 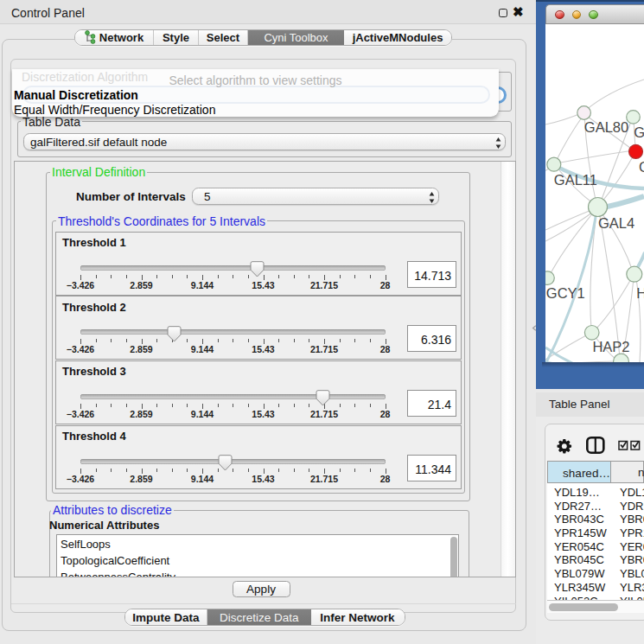 I want to click on svg-text: GCY1, so click(x=565, y=293).